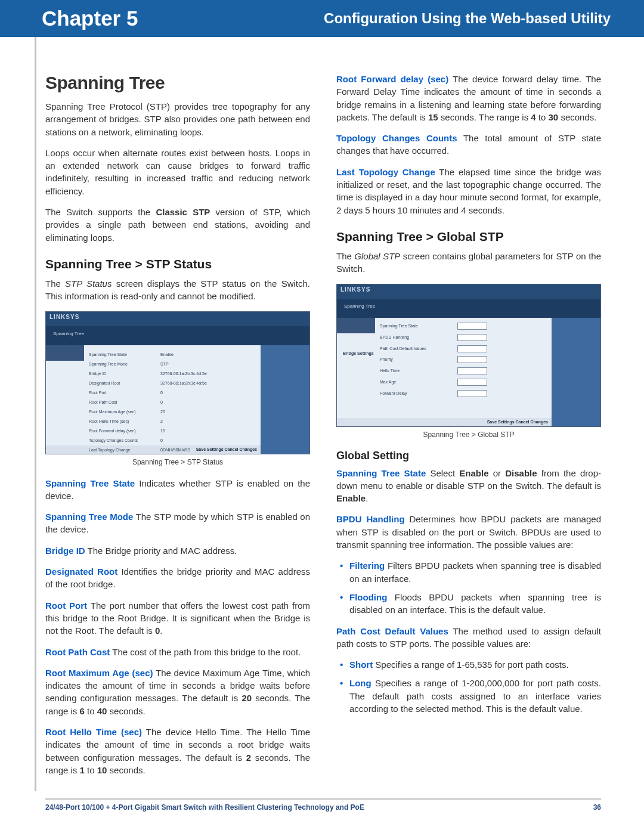  Describe the element at coordinates (392, 631) in the screenshot. I see `term: Path Cost Default Values` at that location.